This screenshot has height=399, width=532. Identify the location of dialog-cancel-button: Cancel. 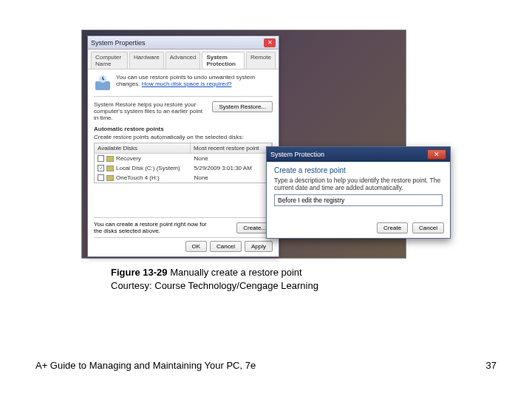
(429, 228).